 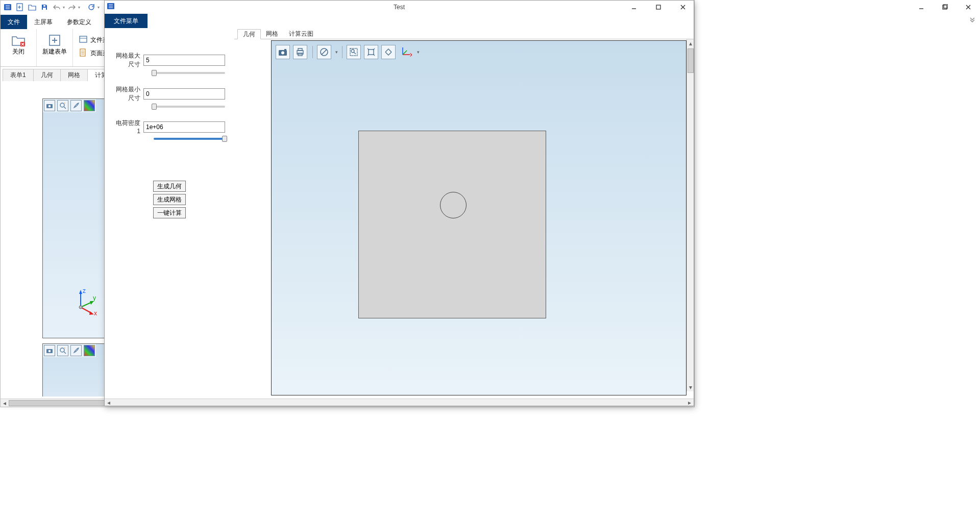 What do you see at coordinates (354, 52) in the screenshot?
I see `zoom-box-icon` at bounding box center [354, 52].